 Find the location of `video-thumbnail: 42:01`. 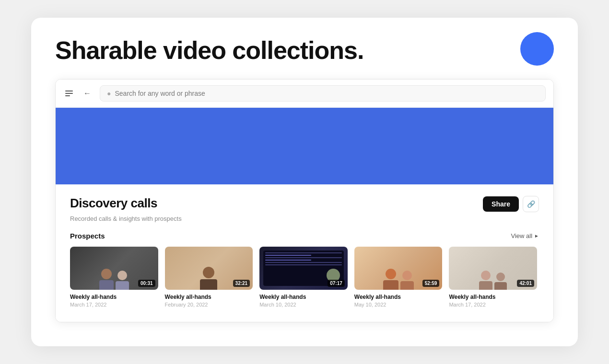

video-thumbnail: 42:01 is located at coordinates (493, 268).